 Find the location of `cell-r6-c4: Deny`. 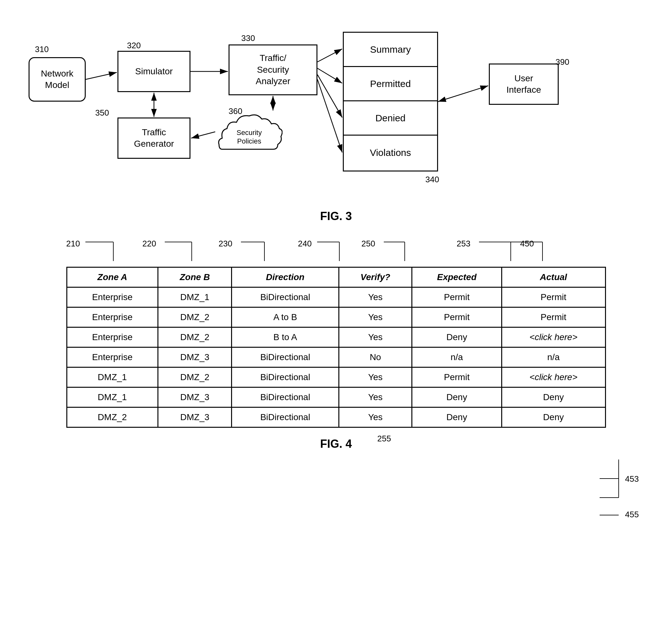

cell-r6-c4: Deny is located at coordinates (457, 417).